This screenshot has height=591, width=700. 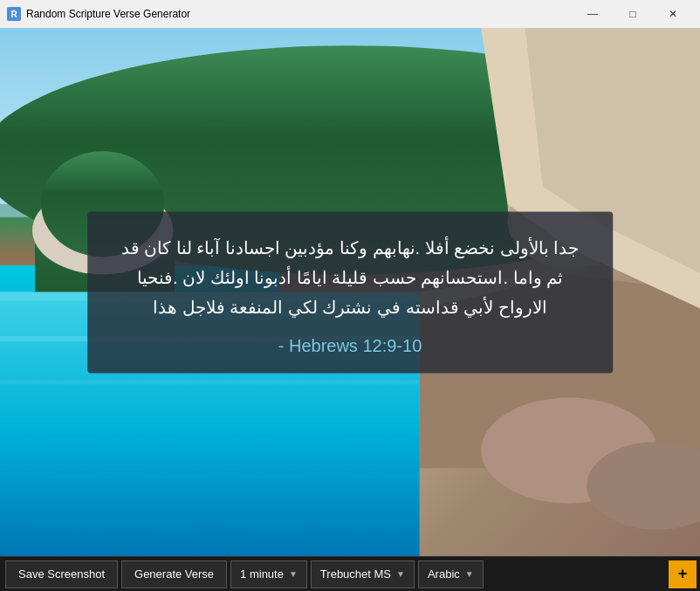 I want to click on font-label: Trebuchet MS, so click(x=356, y=574).